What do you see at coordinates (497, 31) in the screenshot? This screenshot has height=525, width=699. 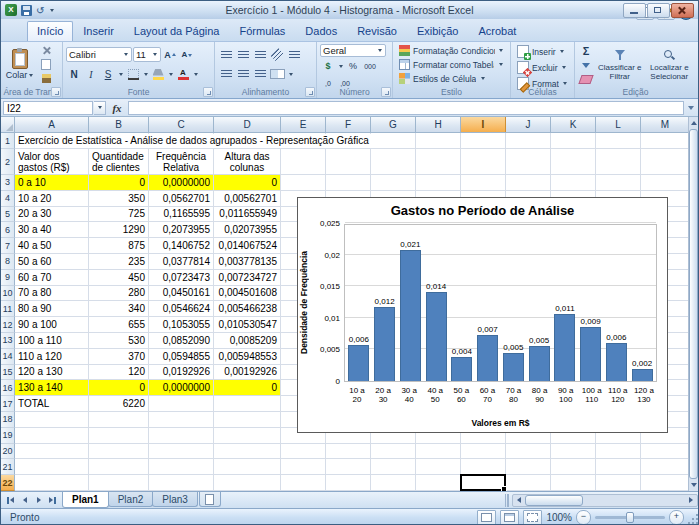 I see `ribbon-tab-acrobat: Acrobat` at bounding box center [497, 31].